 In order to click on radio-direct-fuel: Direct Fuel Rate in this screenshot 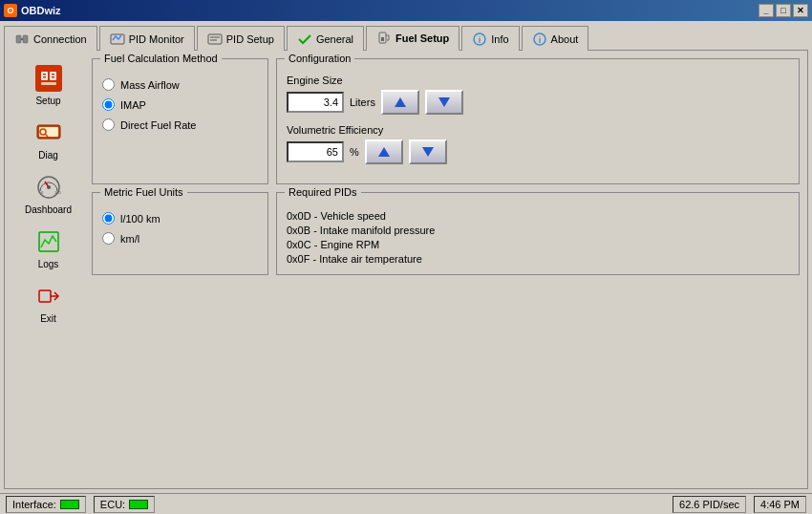, I will do `click(180, 124)`.